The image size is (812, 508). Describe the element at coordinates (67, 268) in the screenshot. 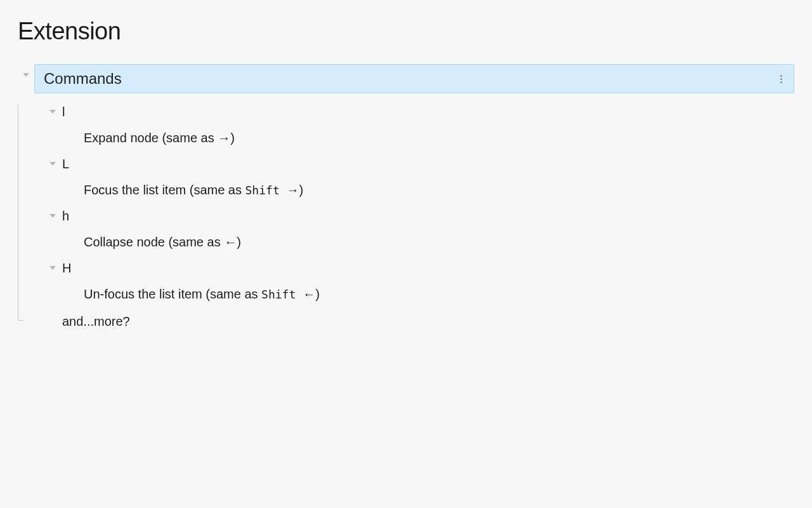

I see `command-key: H` at that location.